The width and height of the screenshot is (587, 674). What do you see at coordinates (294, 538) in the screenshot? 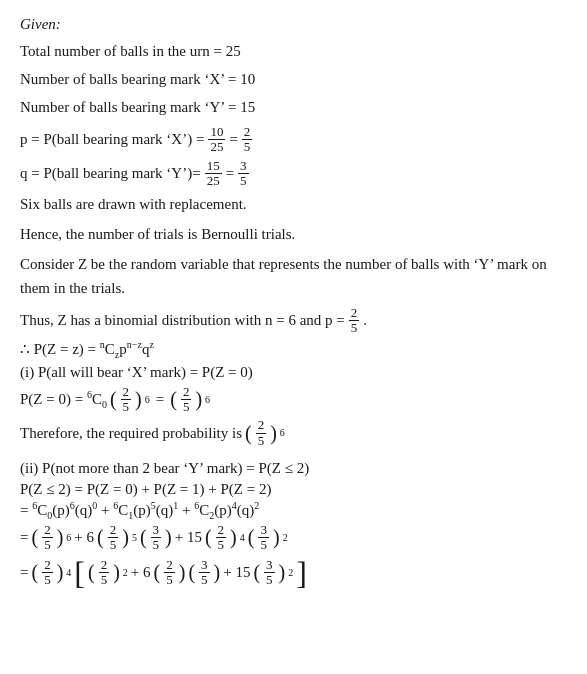
I see `pz2-eq3: = ( 25 ) 6 + 6 ( 25 ) 5 ( 35 ) + 15 ( 25…` at bounding box center [294, 538].